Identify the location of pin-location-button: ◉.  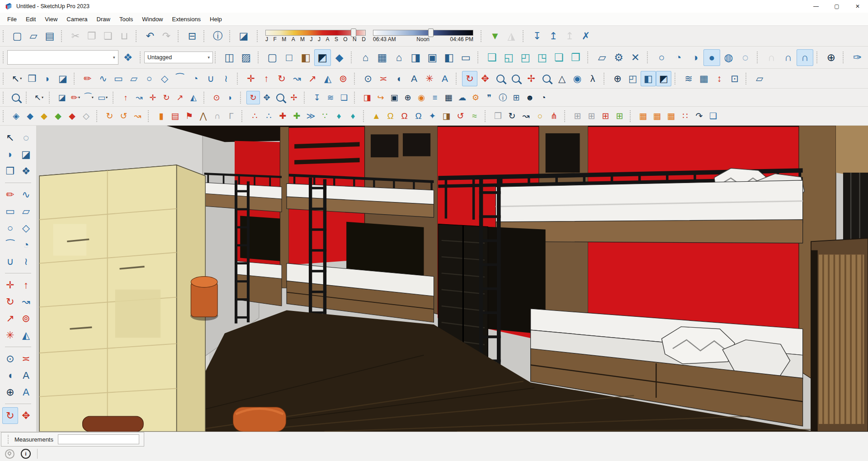
(421, 98).